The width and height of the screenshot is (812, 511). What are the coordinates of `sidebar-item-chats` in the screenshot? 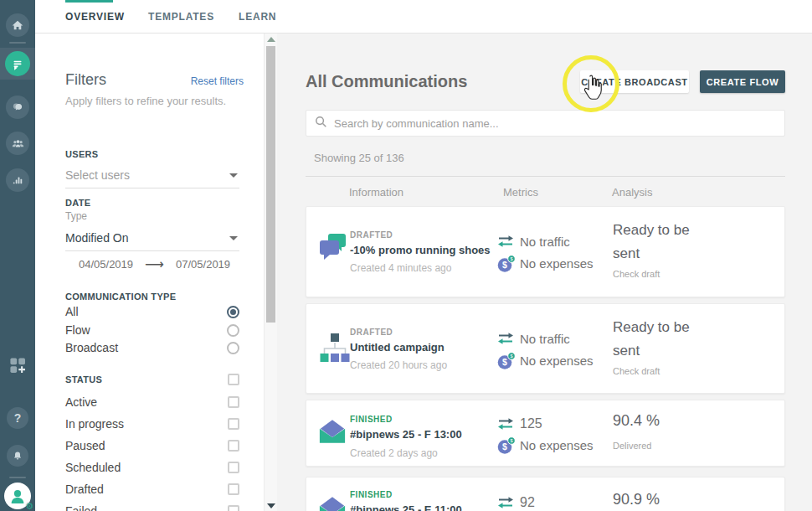 It's located at (18, 107).